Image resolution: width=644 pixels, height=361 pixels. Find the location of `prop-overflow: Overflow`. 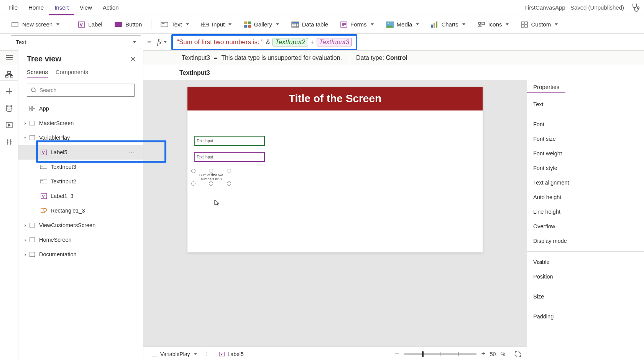

prop-overflow: Overflow is located at coordinates (586, 226).